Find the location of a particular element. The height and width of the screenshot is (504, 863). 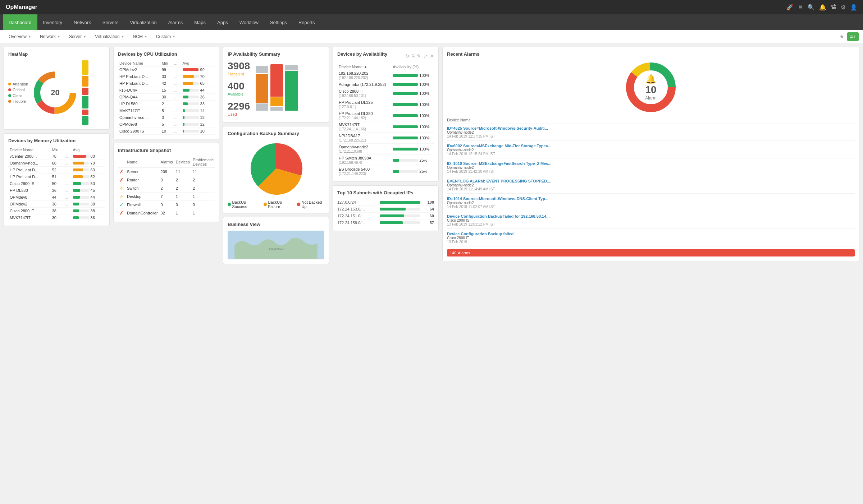

search-icon: 🔍 is located at coordinates (811, 7).